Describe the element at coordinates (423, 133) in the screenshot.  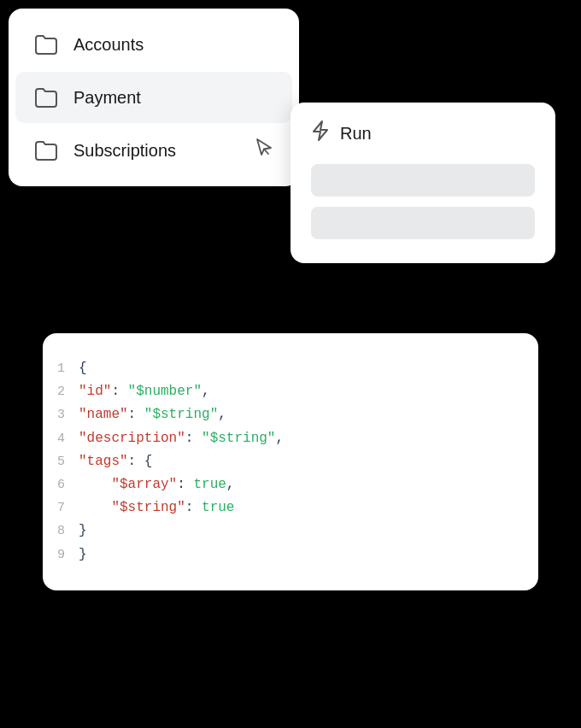
I see `run-header: Run` at that location.